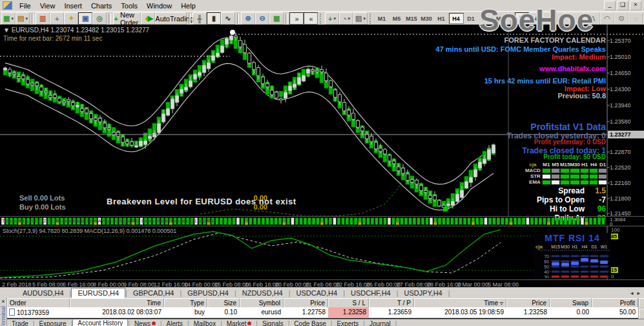 This screenshot has height=326, width=644. What do you see at coordinates (127, 18) in the screenshot?
I see `new-order-button: +New Order` at bounding box center [127, 18].